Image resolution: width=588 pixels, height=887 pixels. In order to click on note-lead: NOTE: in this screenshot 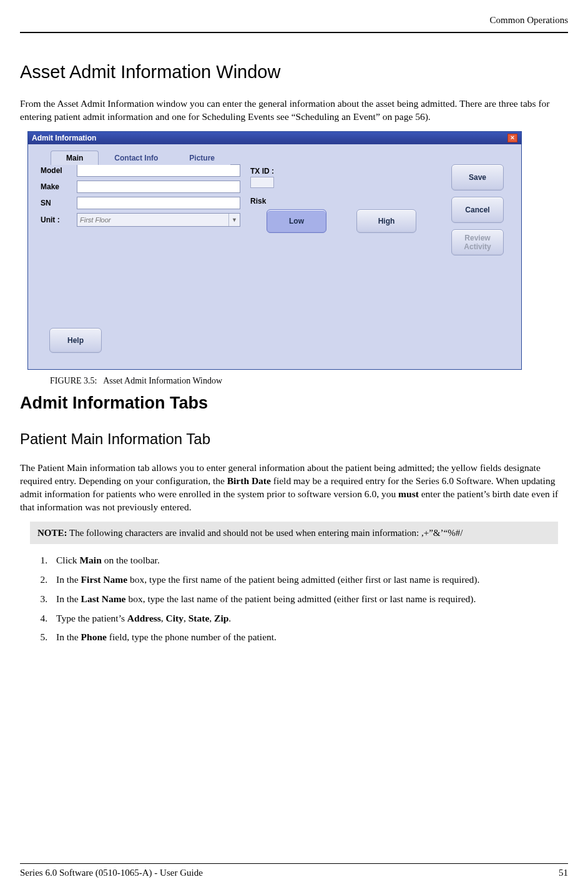, I will do `click(52, 533)`.